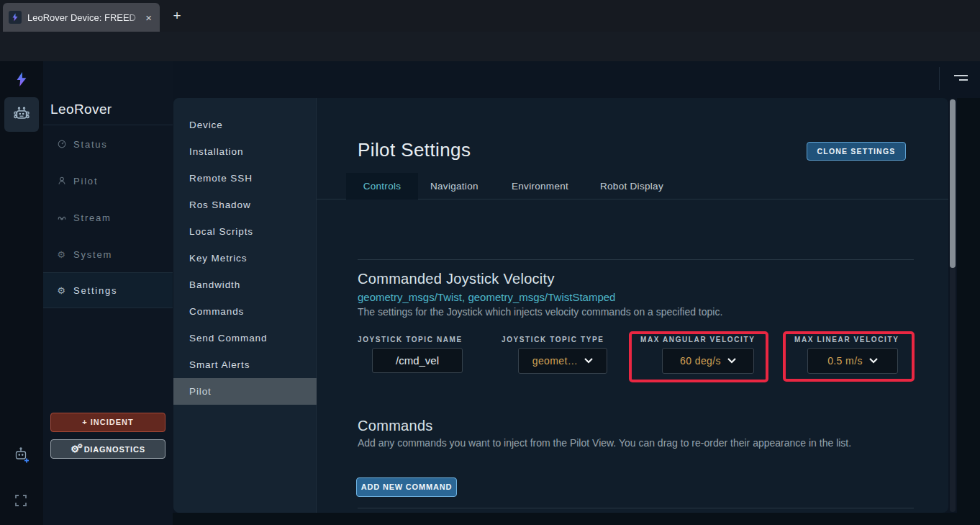 Image resolution: width=980 pixels, height=525 pixels. I want to click on joystick-topic-name-input, so click(417, 360).